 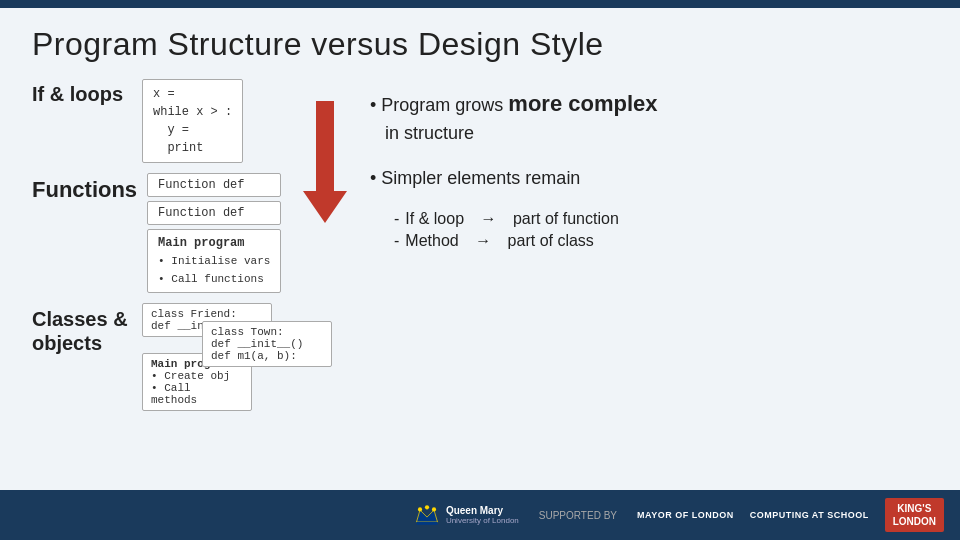 I want to click on main-prog-bullet1: • Initialise vars, so click(x=214, y=262).